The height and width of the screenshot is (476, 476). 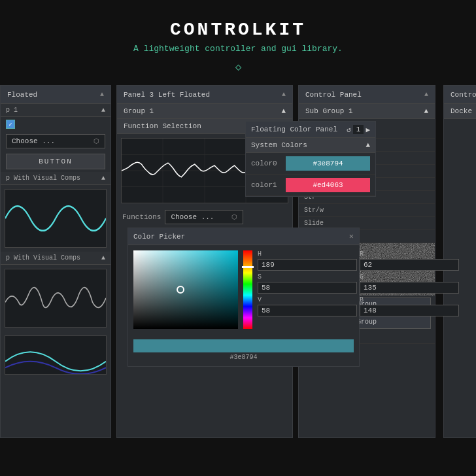 What do you see at coordinates (243, 237) in the screenshot?
I see `cp-header: Color Picker ✕` at bounding box center [243, 237].